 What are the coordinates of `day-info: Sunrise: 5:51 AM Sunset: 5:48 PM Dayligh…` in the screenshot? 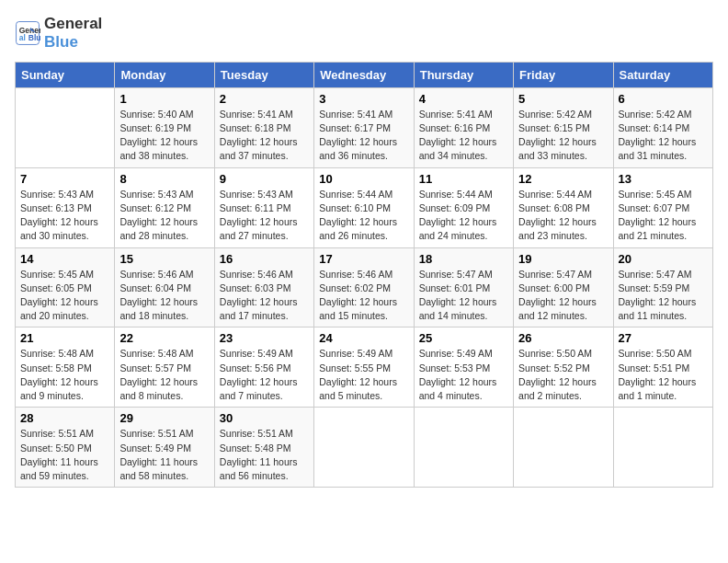 It's located at (265, 454).